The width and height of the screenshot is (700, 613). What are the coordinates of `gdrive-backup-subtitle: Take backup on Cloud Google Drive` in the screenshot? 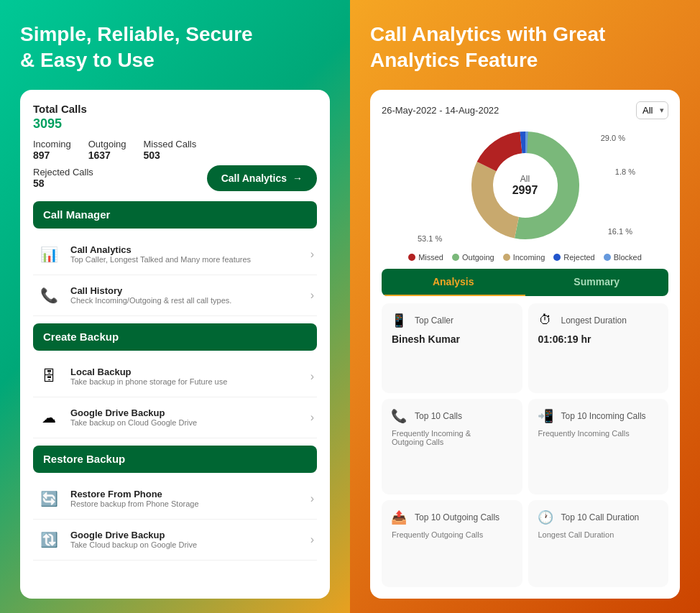 It's located at (134, 423).